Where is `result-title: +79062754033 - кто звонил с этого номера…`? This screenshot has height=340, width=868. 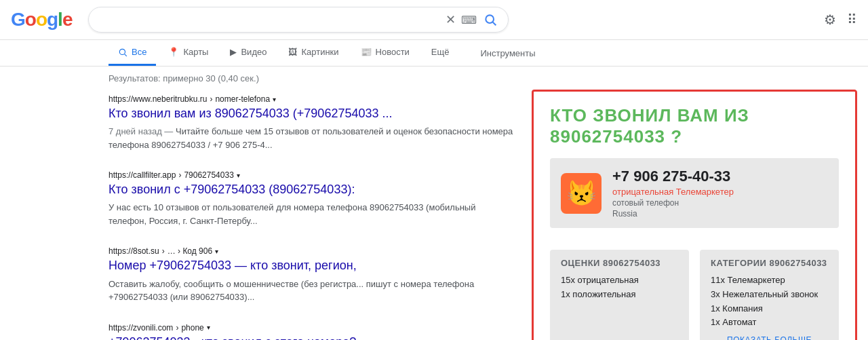 result-title: +79062754033 - кто звонил с этого номера… is located at coordinates (312, 337).